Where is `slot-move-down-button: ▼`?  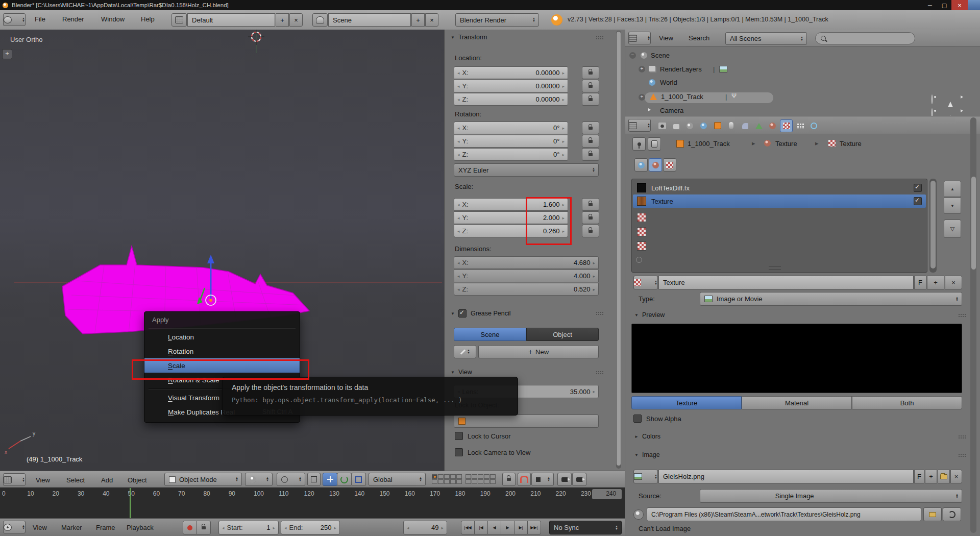 slot-move-down-button: ▼ is located at coordinates (952, 206).